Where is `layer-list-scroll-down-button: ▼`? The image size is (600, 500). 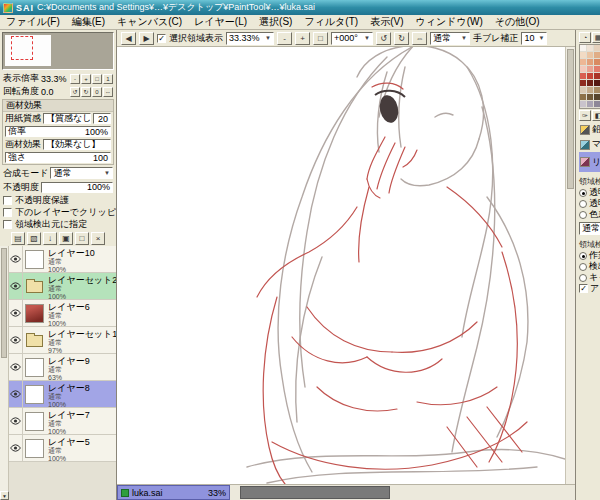
layer-list-scroll-down-button: ▼ is located at coordinates (4, 496).